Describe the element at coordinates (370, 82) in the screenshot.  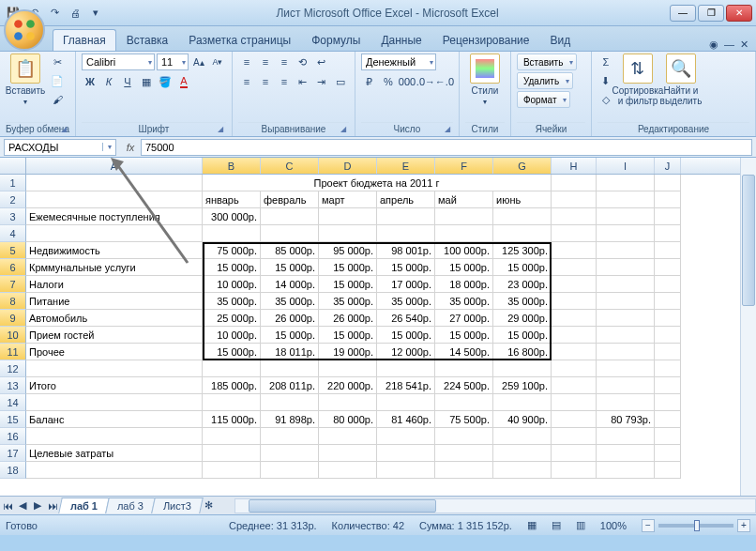
I see `currency-icon: ₽` at that location.